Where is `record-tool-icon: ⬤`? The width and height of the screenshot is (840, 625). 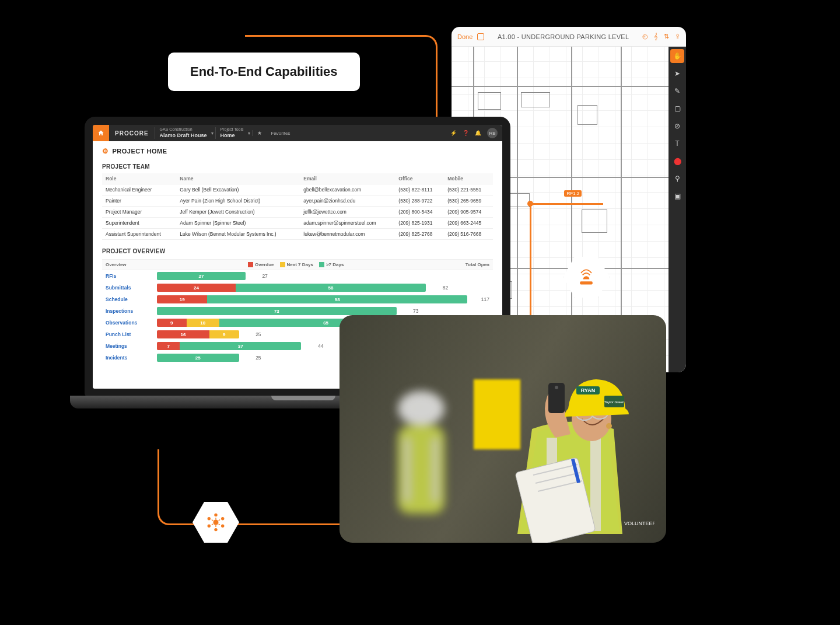 record-tool-icon: ⬤ is located at coordinates (677, 161).